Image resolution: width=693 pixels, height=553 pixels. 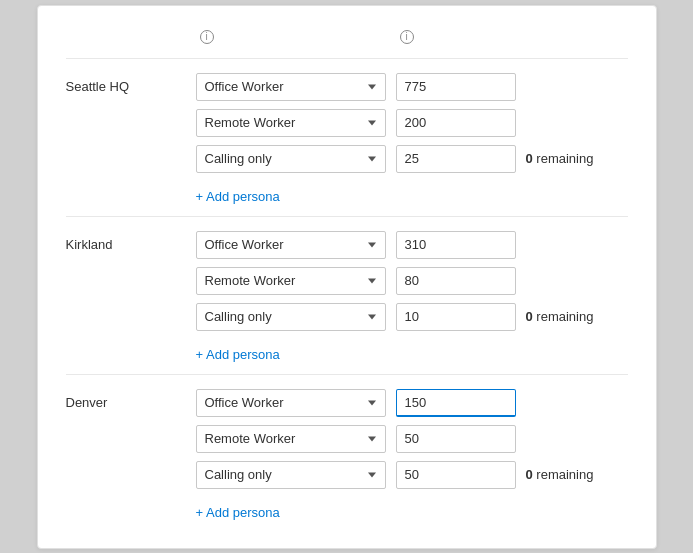 What do you see at coordinates (291, 475) in the screenshot?
I see `persona-select-calling-only-3: Office WorkerRemote WorkerCalling only` at bounding box center [291, 475].